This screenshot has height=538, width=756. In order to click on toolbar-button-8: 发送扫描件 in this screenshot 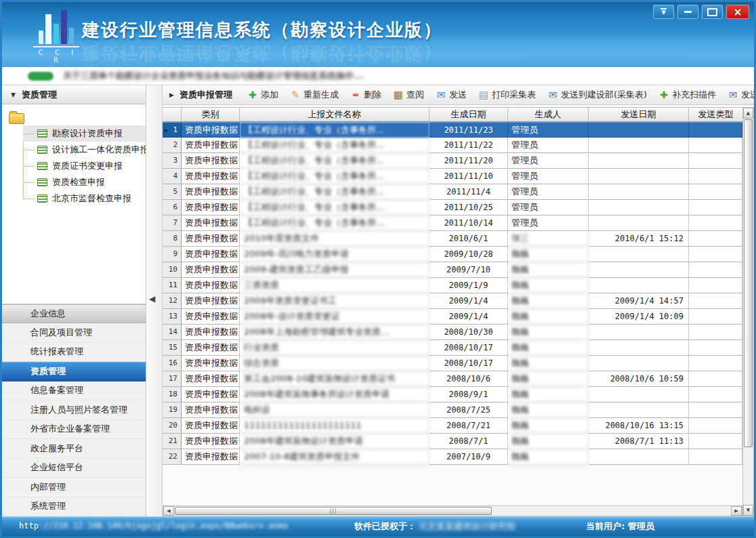, I will do `click(742, 95)`.